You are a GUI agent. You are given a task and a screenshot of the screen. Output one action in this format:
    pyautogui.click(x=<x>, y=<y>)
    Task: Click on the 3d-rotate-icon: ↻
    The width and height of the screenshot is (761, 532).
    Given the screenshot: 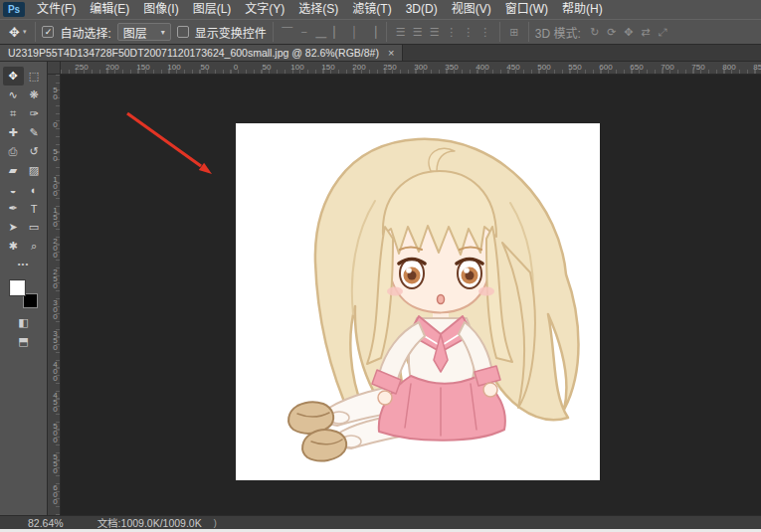 What is the action you would take?
    pyautogui.click(x=595, y=32)
    